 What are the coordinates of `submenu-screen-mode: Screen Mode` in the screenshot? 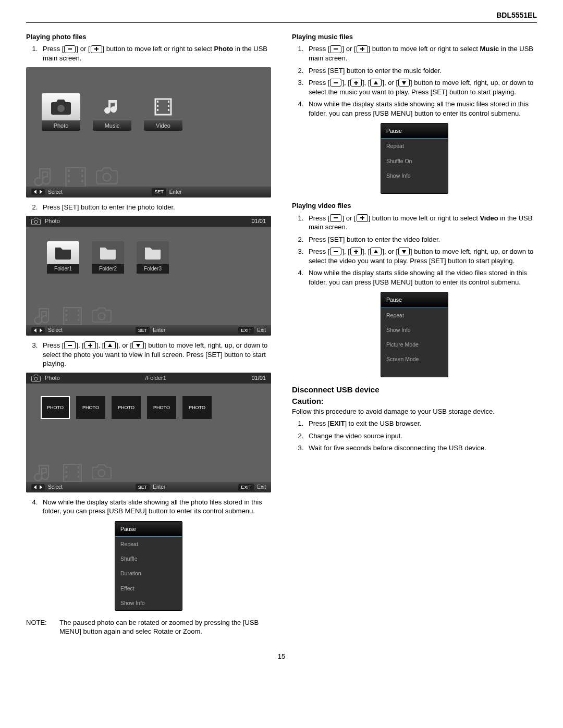 It's located at (414, 359).